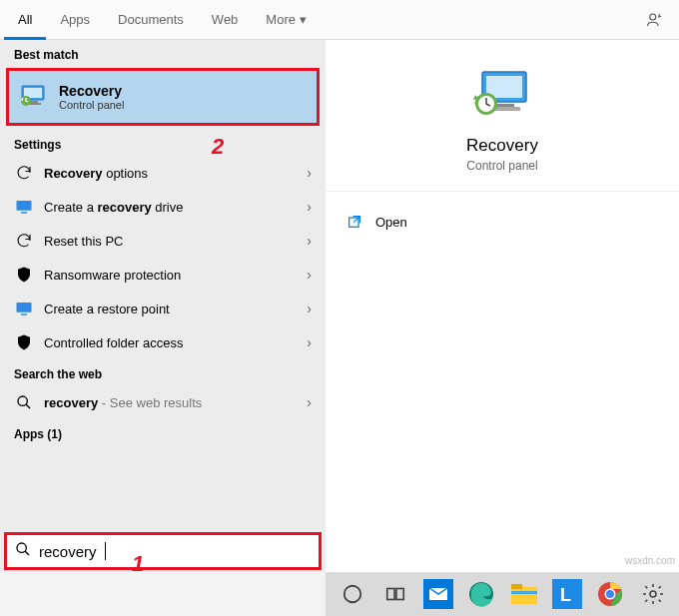 This screenshot has height=616, width=679. I want to click on best-match-title: Recovery, so click(184, 91).